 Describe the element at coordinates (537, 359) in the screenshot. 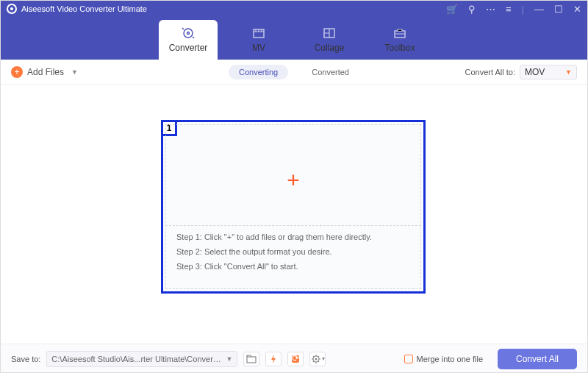

I see `convert-all-button: Convert All` at that location.